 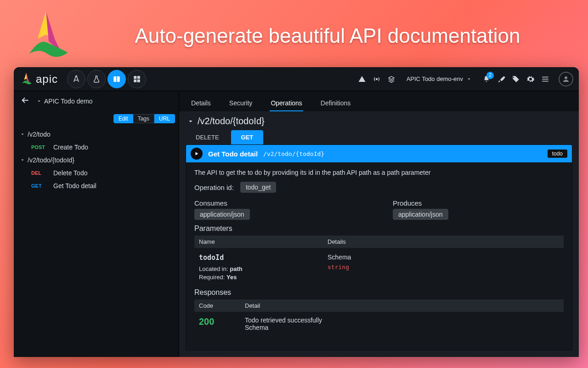 What do you see at coordinates (117, 79) in the screenshot?
I see `book-icon` at bounding box center [117, 79].